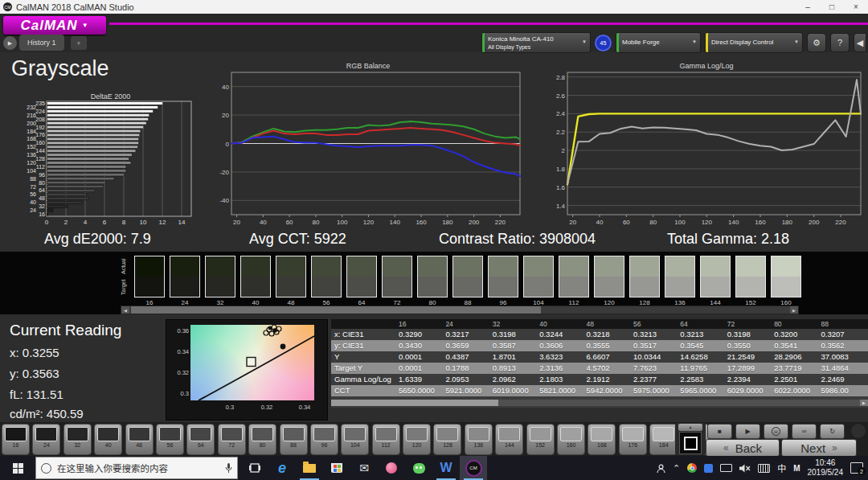  I want to click on play-button: ▶, so click(747, 431).